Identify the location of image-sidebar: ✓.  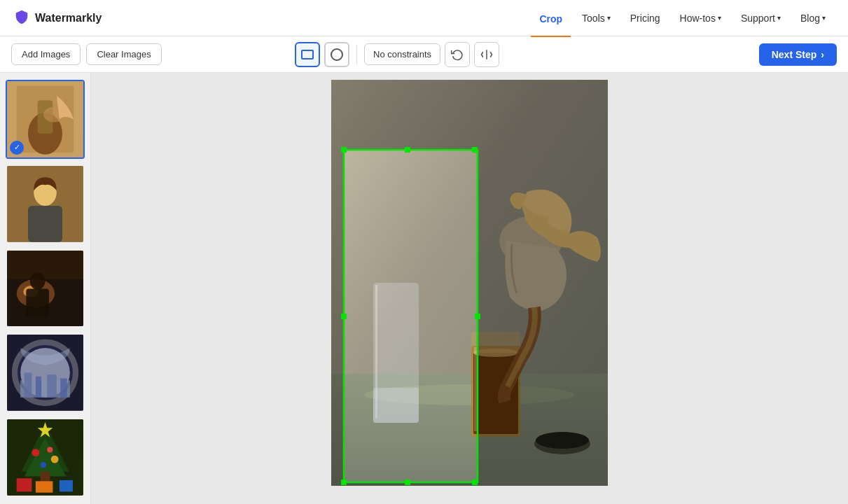
(46, 288).